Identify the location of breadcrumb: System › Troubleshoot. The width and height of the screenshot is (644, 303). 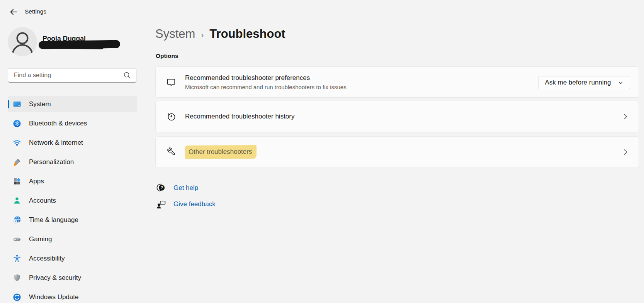
(220, 34).